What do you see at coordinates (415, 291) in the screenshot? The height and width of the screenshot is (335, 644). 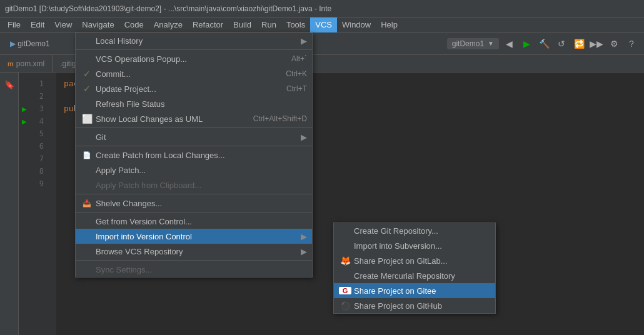 I see `submenu-share-gitee: G Share Project on Gitee` at bounding box center [415, 291].